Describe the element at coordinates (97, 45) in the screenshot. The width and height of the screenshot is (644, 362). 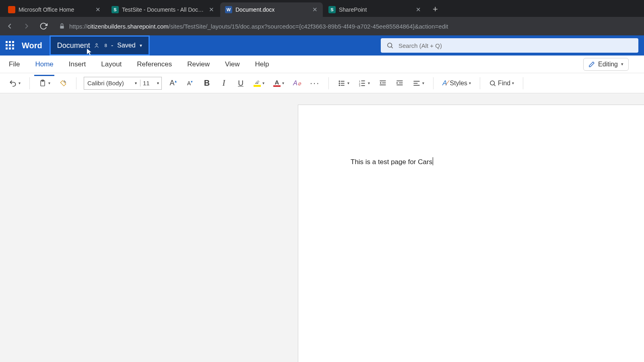
I see `share-indicator-icon` at that location.